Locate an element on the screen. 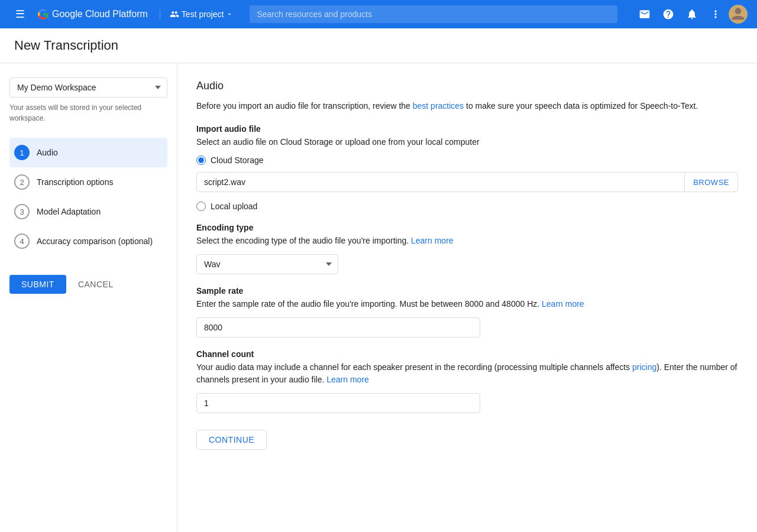 The width and height of the screenshot is (757, 532). import-audio-title: Import audio file is located at coordinates (467, 129).